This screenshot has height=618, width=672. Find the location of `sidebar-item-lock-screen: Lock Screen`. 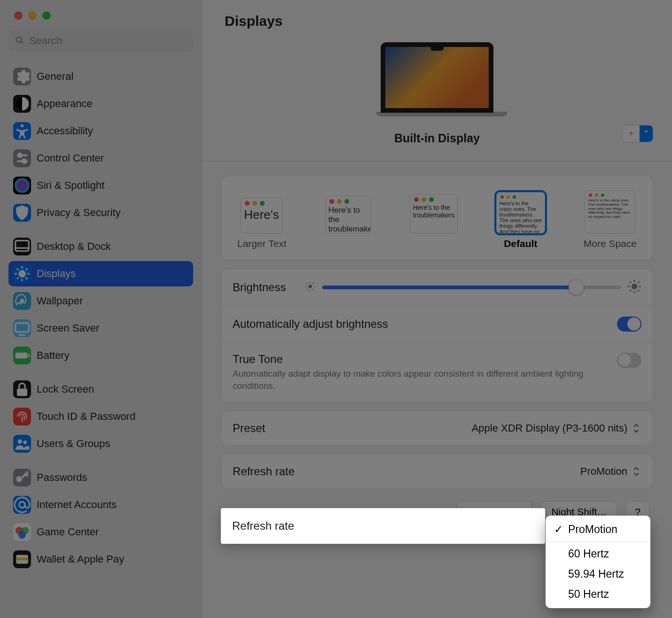

sidebar-item-lock-screen: Lock Screen is located at coordinates (101, 389).